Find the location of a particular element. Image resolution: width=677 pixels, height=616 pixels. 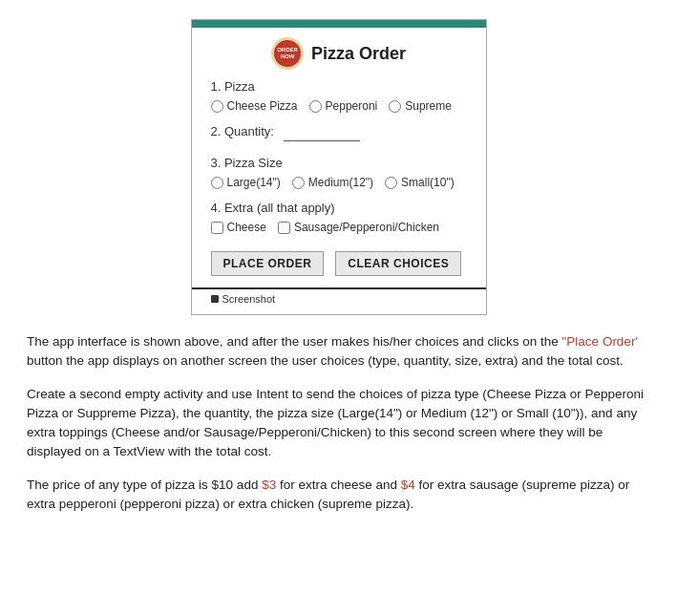

place-order-button: PLACE ORDER is located at coordinates (267, 264).